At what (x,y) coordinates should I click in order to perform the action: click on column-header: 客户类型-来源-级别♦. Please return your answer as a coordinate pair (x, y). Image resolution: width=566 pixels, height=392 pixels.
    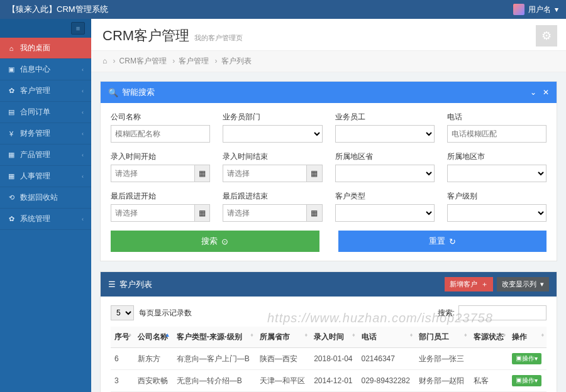
    Looking at the image, I should click on (214, 337).